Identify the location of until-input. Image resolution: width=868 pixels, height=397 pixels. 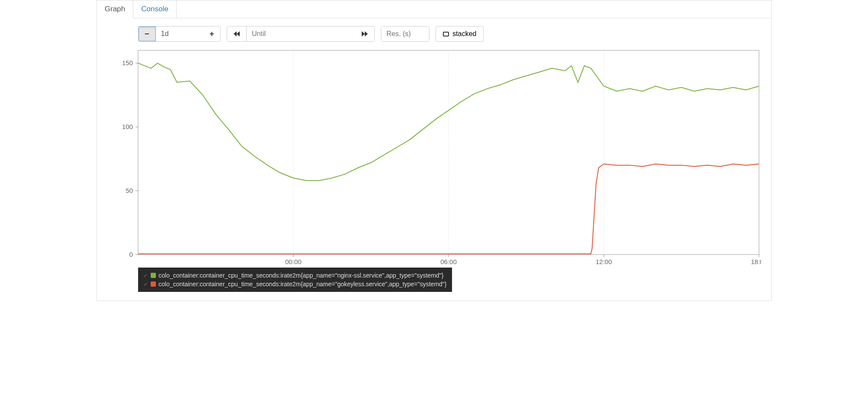
(301, 34).